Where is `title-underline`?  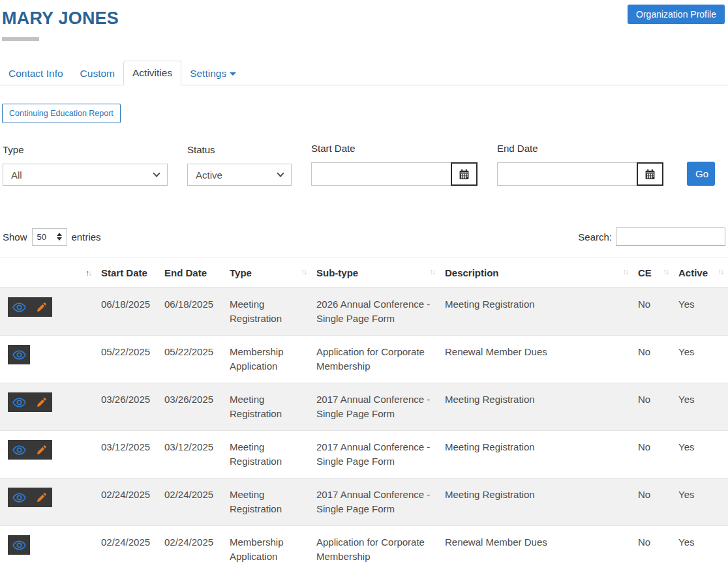 title-underline is located at coordinates (21, 39).